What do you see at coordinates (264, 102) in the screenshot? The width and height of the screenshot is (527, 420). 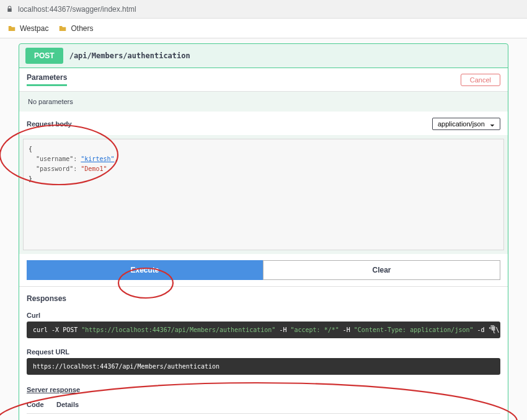 I see `no-parameters-text: No parameters` at bounding box center [264, 102].